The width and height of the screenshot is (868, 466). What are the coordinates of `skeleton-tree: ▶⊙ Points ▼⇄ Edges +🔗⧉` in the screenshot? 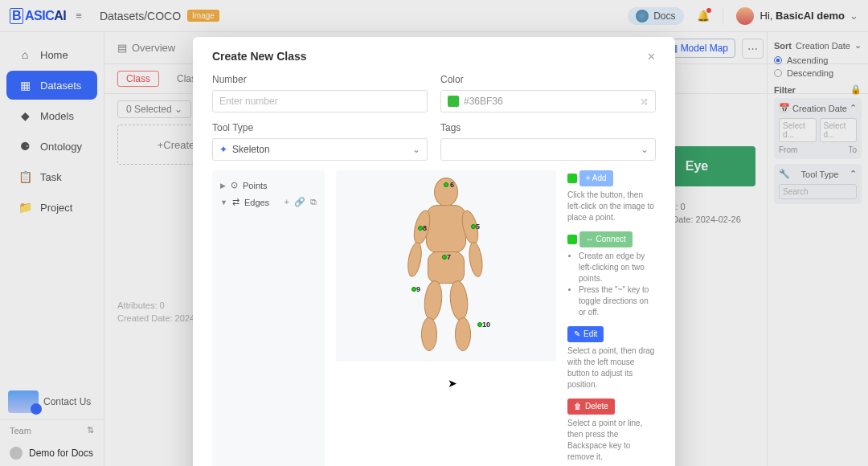 It's located at (268, 318).